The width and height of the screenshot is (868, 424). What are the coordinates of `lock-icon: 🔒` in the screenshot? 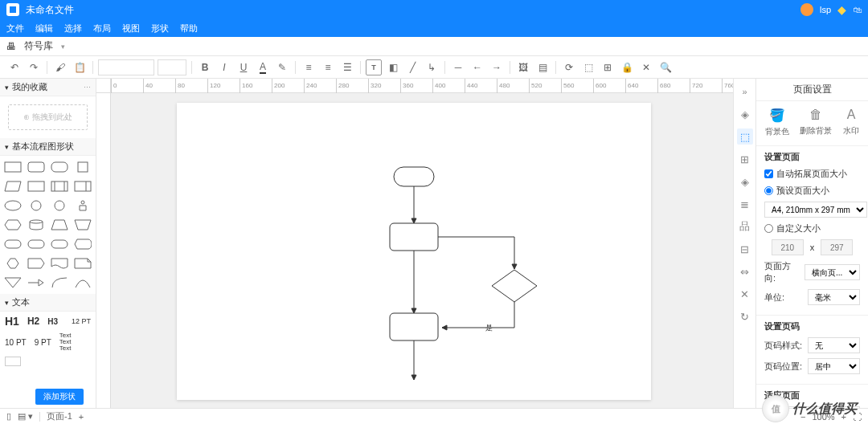 It's located at (627, 67).